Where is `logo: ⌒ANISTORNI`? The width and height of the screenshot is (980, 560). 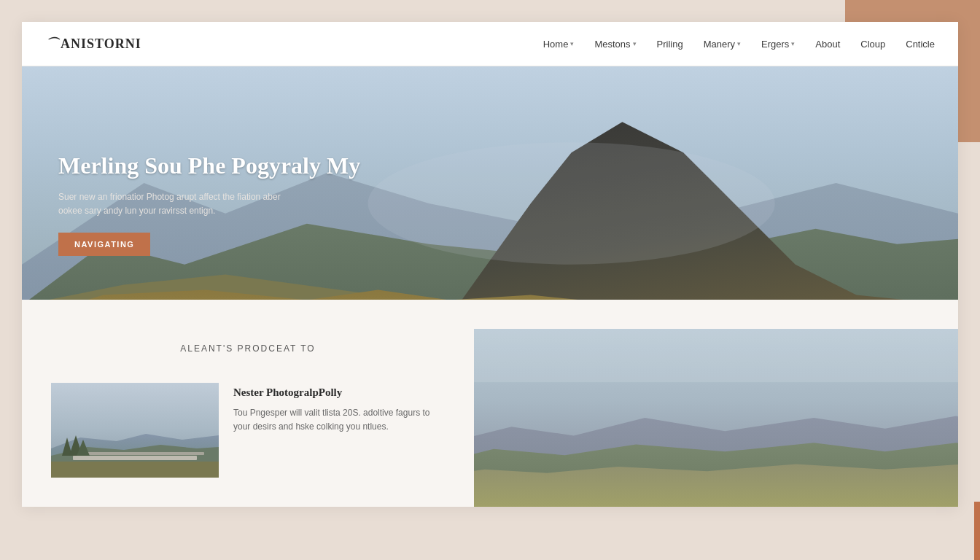
logo: ⌒ANISTORNI is located at coordinates (93, 44).